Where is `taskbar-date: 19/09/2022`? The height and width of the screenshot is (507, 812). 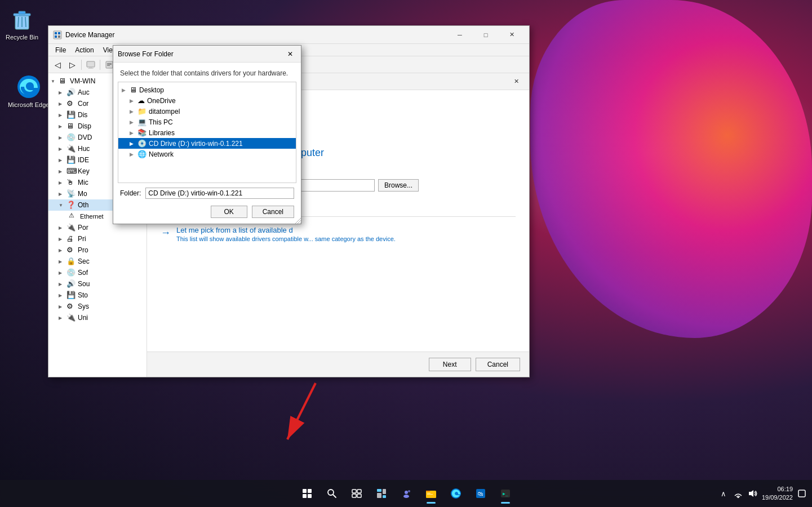 taskbar-date: 19/09/2022 is located at coordinates (778, 498).